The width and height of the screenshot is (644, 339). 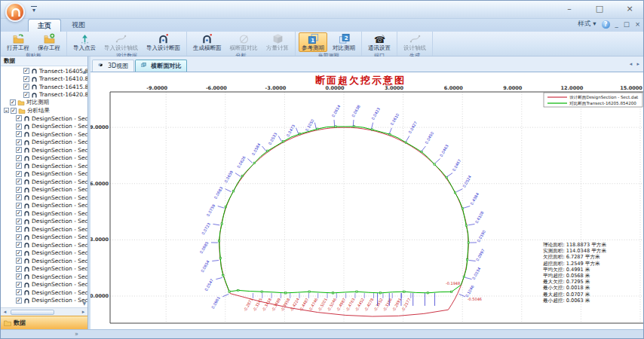 What do you see at coordinates (617, 24) in the screenshot?
I see `ribbon-minimize-button: _` at bounding box center [617, 24].